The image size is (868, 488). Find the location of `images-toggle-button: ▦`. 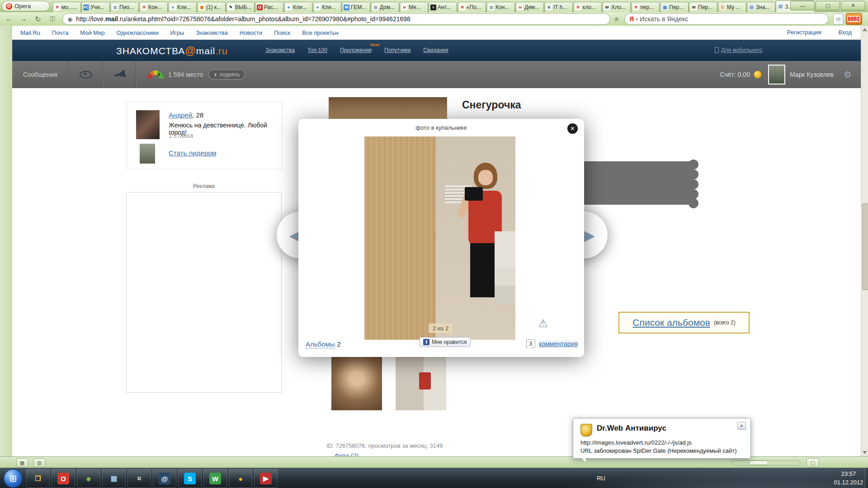

images-toggle-button: ▦ is located at coordinates (22, 463).